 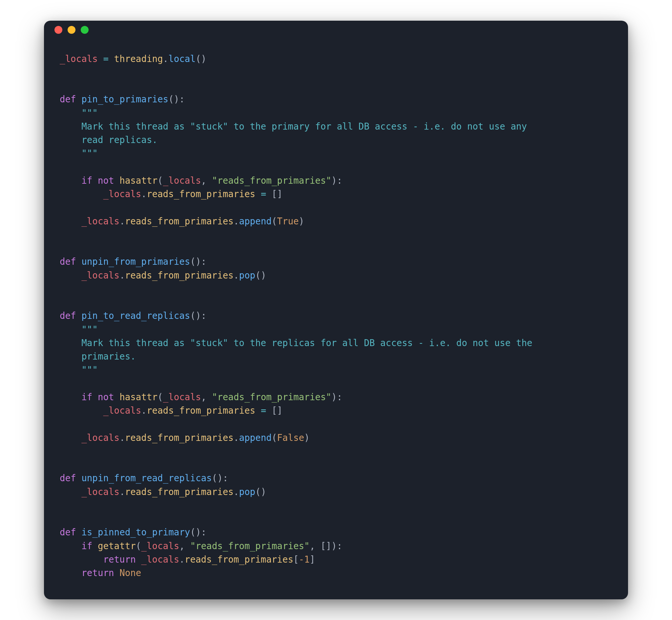 What do you see at coordinates (85, 30) in the screenshot?
I see `zoom-icon` at bounding box center [85, 30].